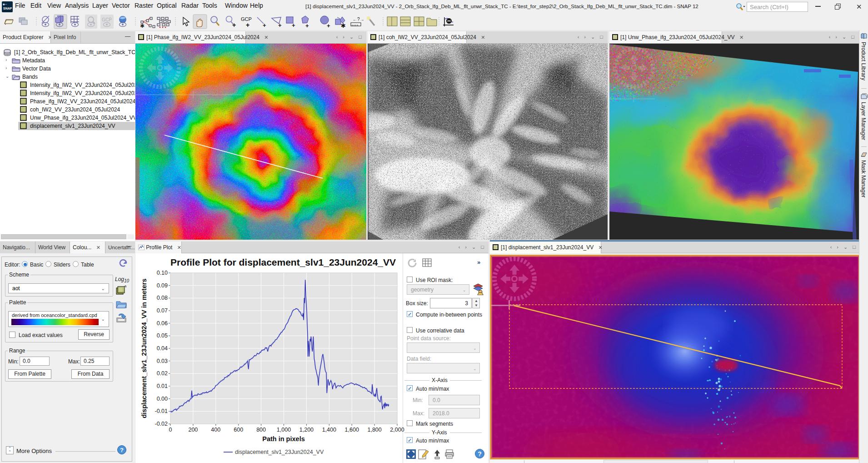  What do you see at coordinates (352, 430) in the screenshot?
I see `svg-text: 1,600` at bounding box center [352, 430].